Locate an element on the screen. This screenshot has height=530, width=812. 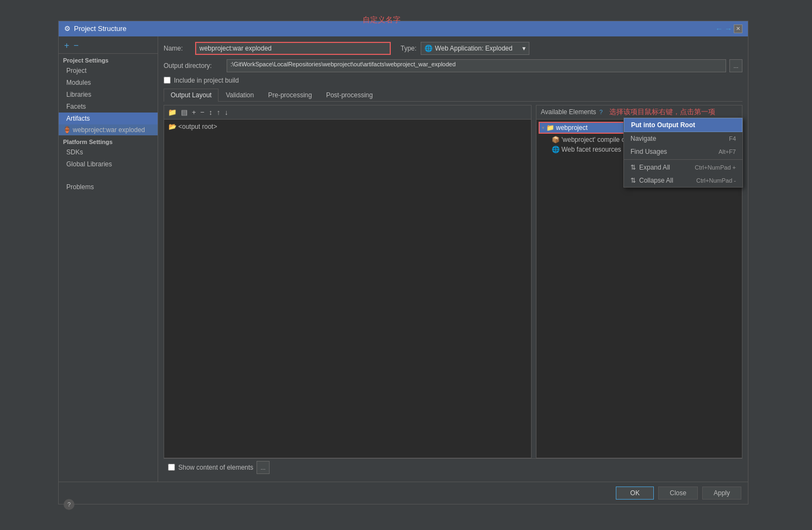
sidebar-item-problems: Problems is located at coordinates (108, 187).